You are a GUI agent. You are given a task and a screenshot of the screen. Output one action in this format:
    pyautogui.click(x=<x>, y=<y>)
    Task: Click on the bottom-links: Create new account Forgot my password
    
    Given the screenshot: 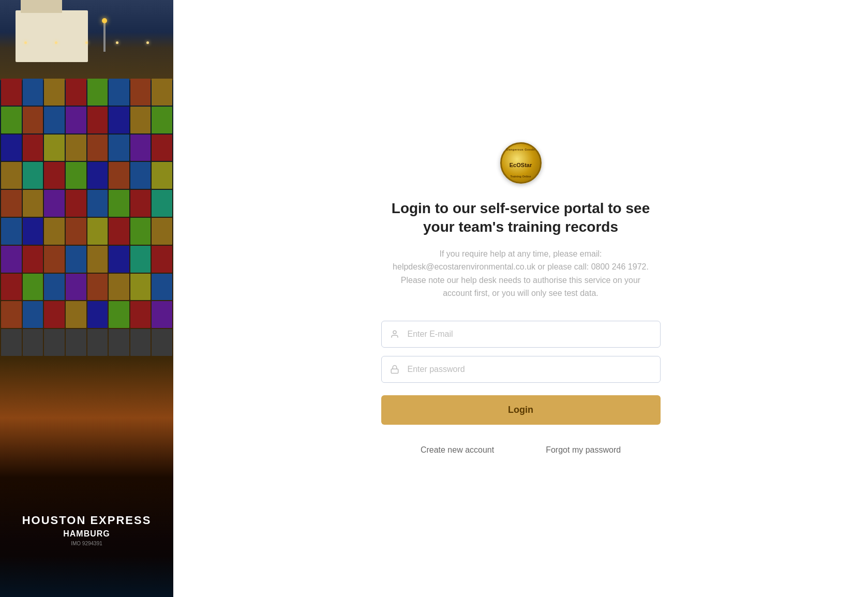 What is the action you would take?
    pyautogui.click(x=520, y=450)
    